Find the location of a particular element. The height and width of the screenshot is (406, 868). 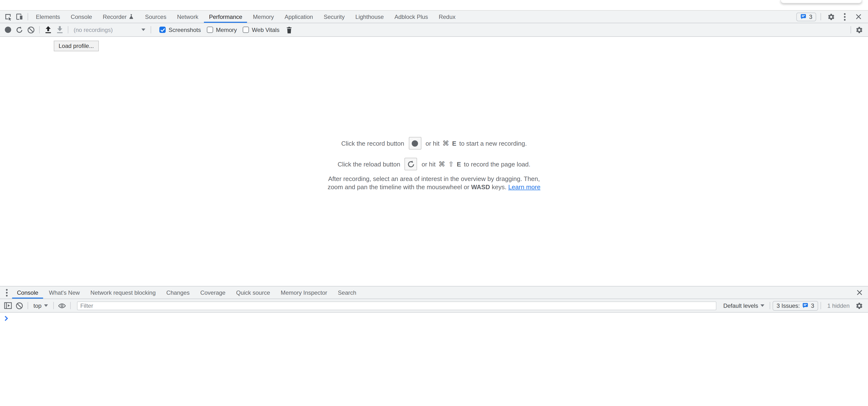

record-button is located at coordinates (8, 30).